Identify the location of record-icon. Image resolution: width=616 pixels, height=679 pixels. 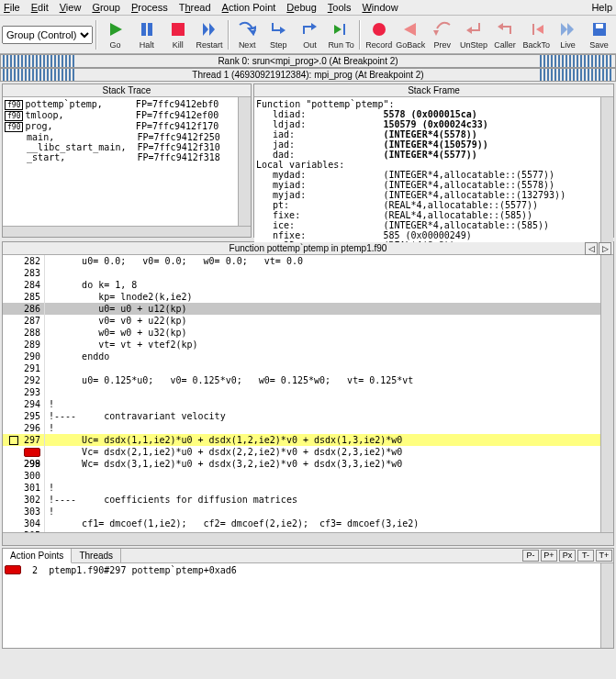
(379, 29).